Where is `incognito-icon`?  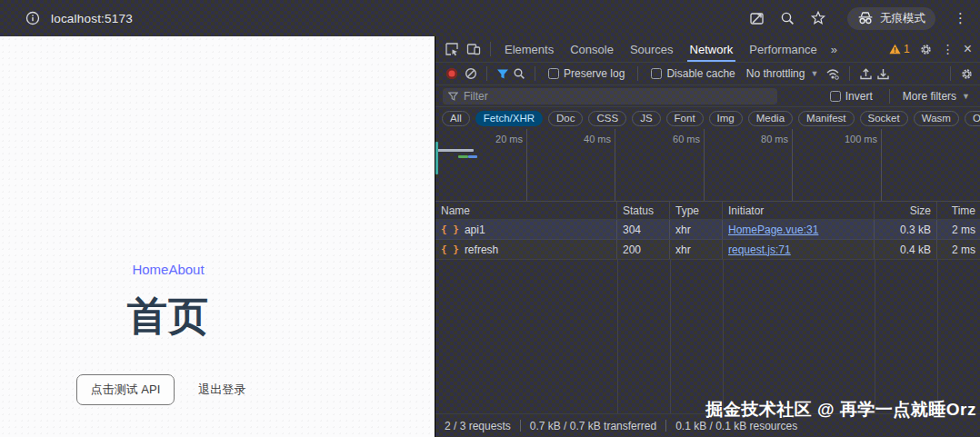 incognito-icon is located at coordinates (865, 18).